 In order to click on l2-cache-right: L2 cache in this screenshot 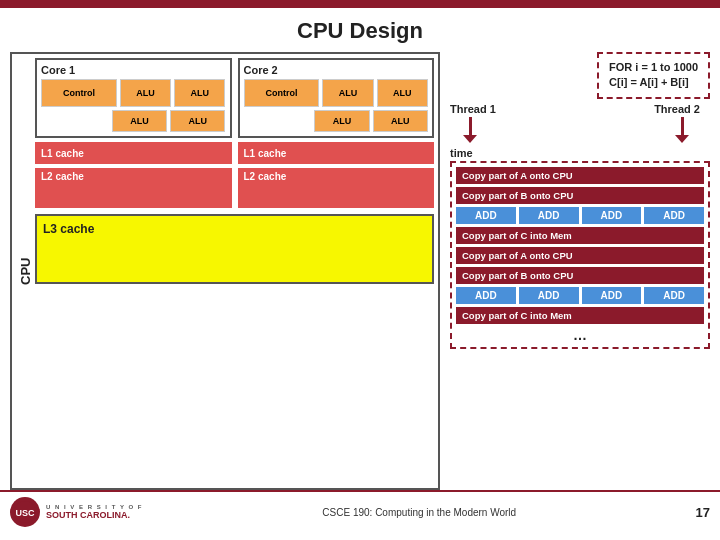, I will do `click(336, 188)`.